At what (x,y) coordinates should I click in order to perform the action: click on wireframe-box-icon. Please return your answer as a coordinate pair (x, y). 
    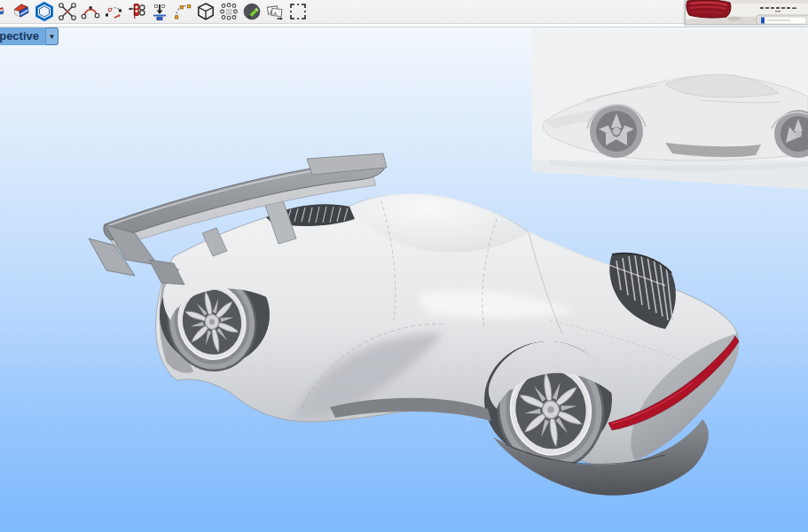
    Looking at the image, I should click on (206, 12).